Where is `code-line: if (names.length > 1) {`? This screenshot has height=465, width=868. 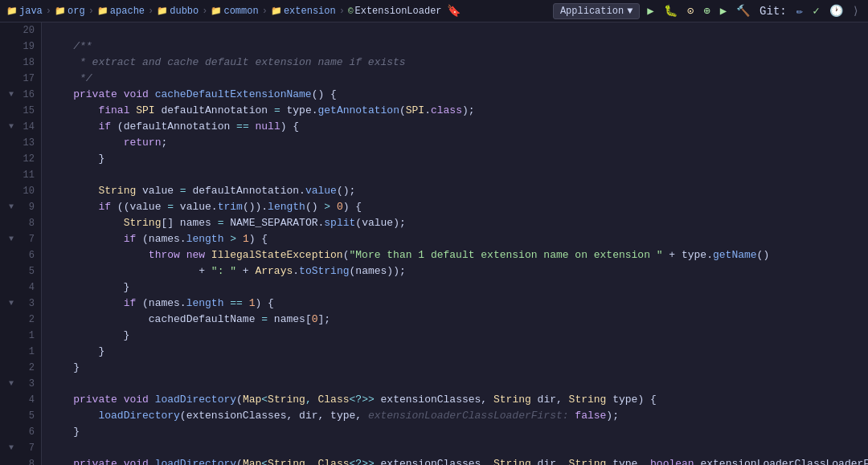 code-line: if (names.length > 1) { is located at coordinates (458, 239).